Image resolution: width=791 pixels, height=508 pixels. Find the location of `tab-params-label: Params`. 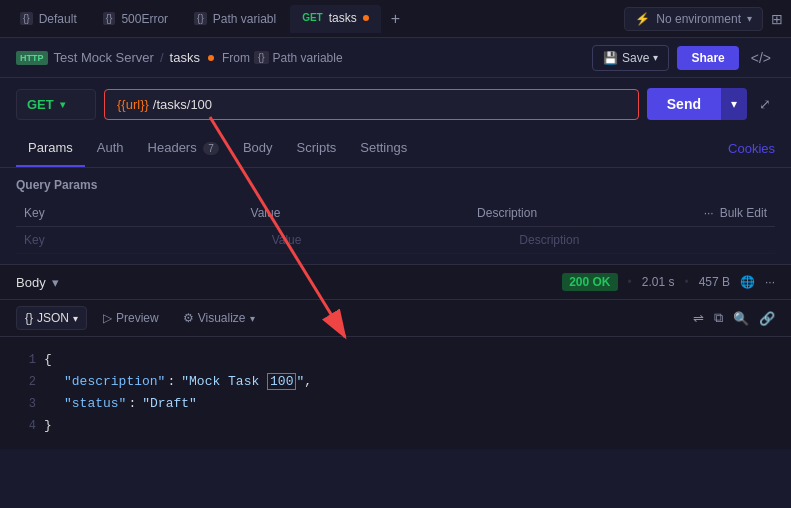

tab-params-label: Params is located at coordinates (50, 148).